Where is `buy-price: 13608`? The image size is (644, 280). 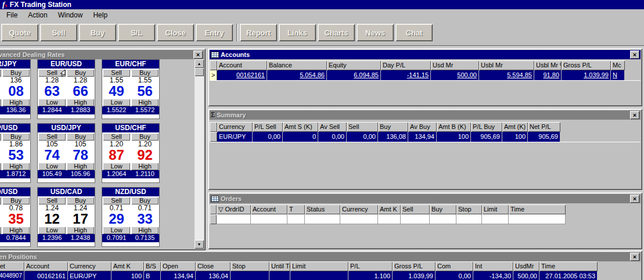
buy-price: 13608 is located at coordinates (16, 87).